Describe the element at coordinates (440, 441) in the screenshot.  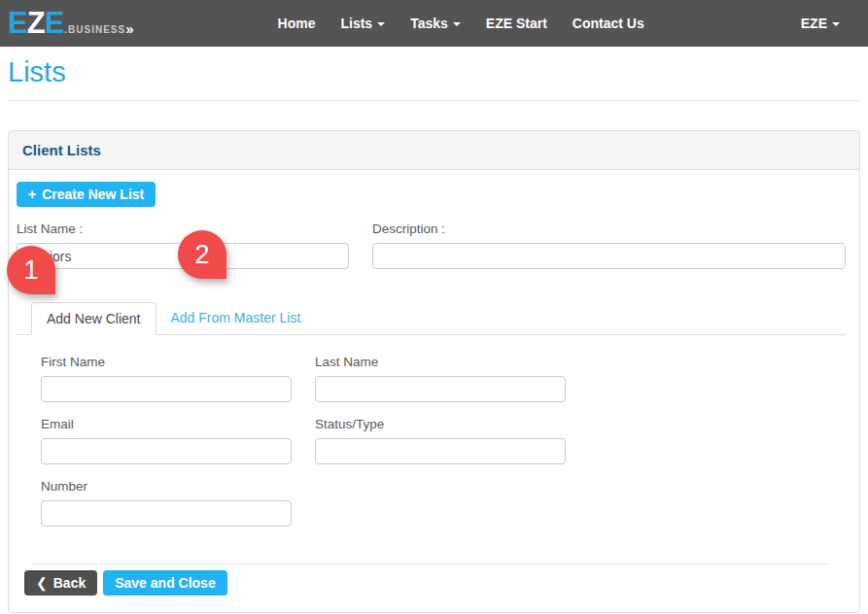
I see `status-type-group: Status/Type` at that location.